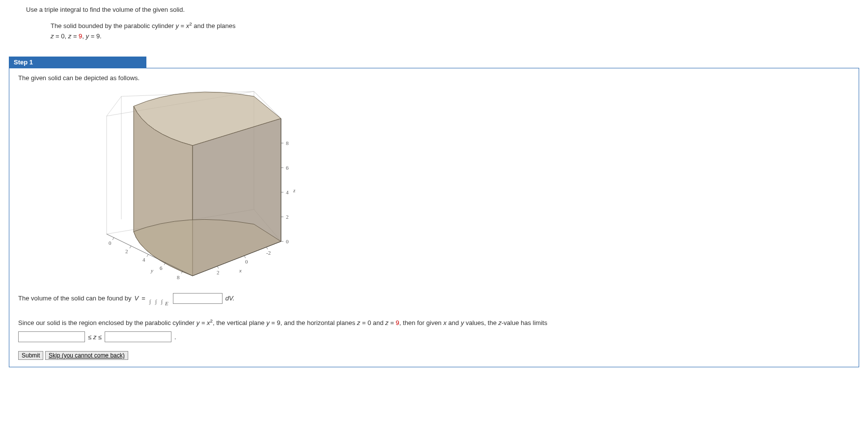  I want to click on problem-detail: The solid bounded by the parabolic cylin…, so click(455, 31).